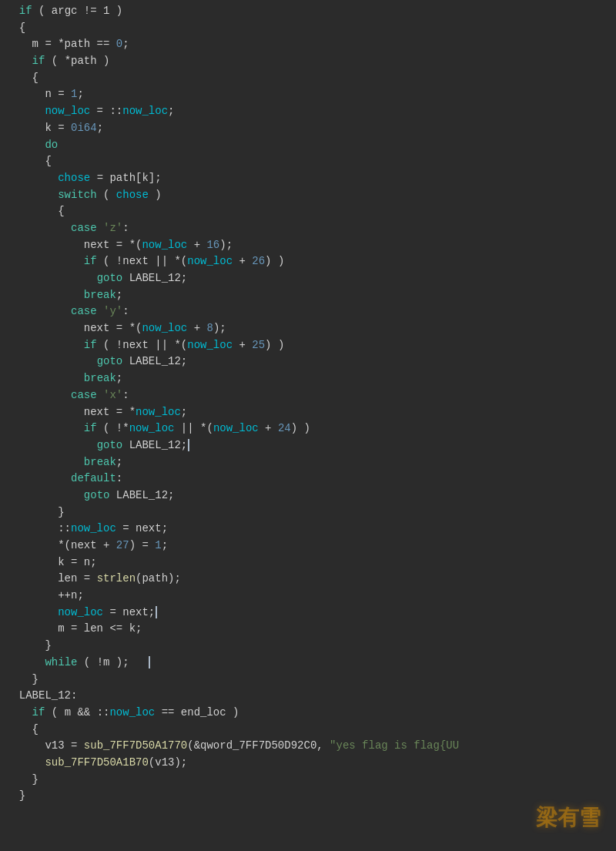  What do you see at coordinates (308, 746) in the screenshot?
I see `code-line-45: v13 = sub_7FF7D50A1770(&qword_7FF7D50D92…` at bounding box center [308, 746].